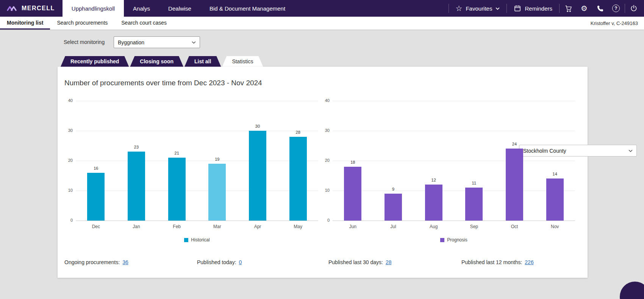 Image resolution: width=644 pixels, height=299 pixels. I want to click on bar-apr, so click(258, 176).